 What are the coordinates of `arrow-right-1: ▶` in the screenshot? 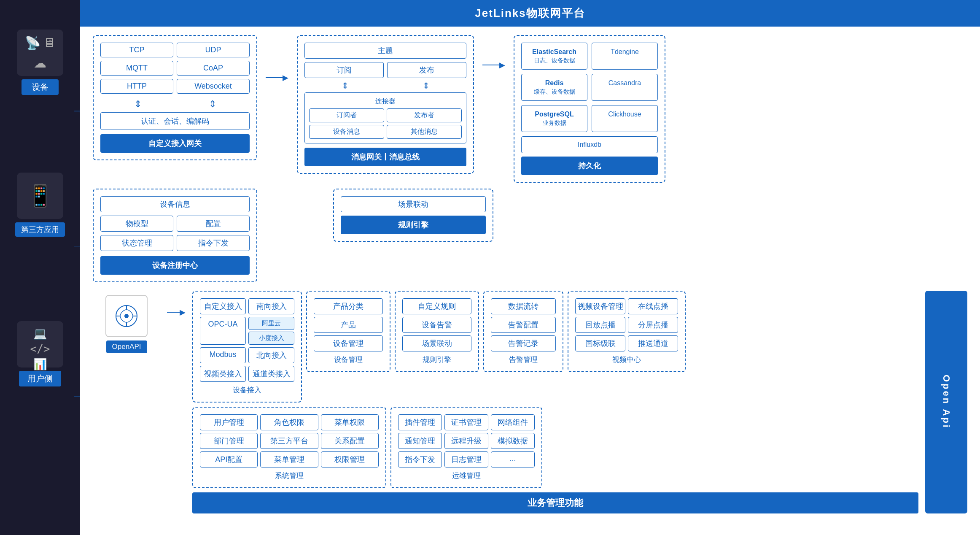 It's located at (285, 78).